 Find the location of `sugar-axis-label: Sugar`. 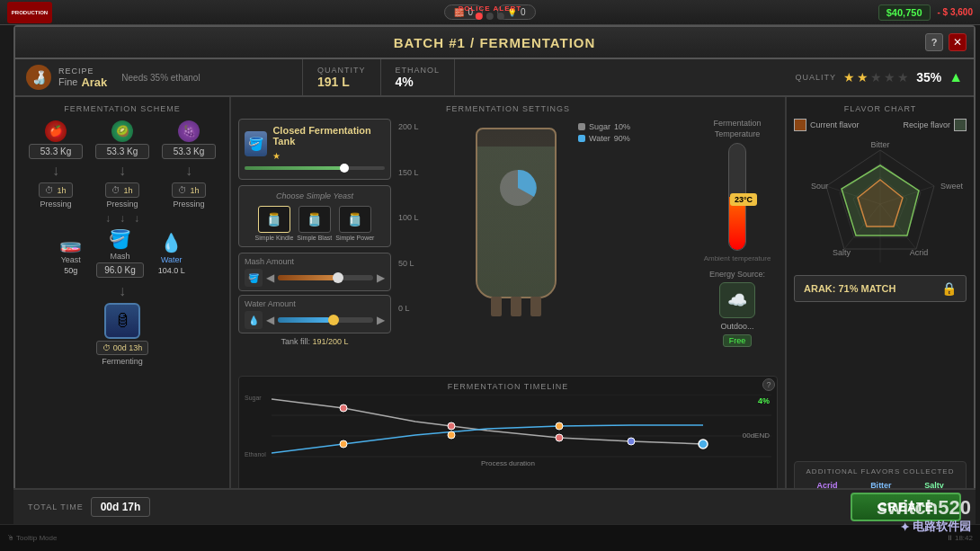

sugar-axis-label: Sugar is located at coordinates (255, 397).